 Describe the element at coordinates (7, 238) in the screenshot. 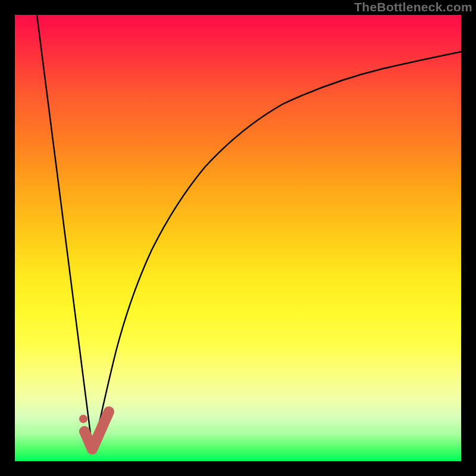

I see `frame-left` at that location.